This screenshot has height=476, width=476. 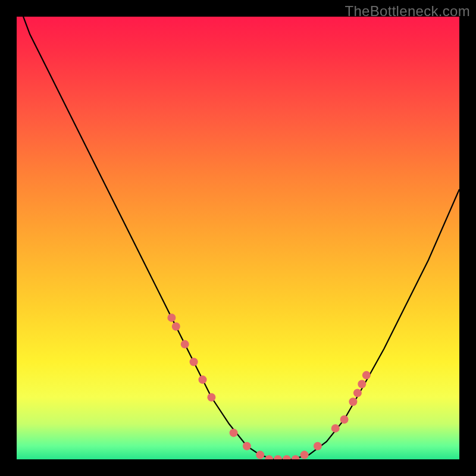 I want to click on watermark-text: TheBottleneck.com, so click(x=407, y=11).